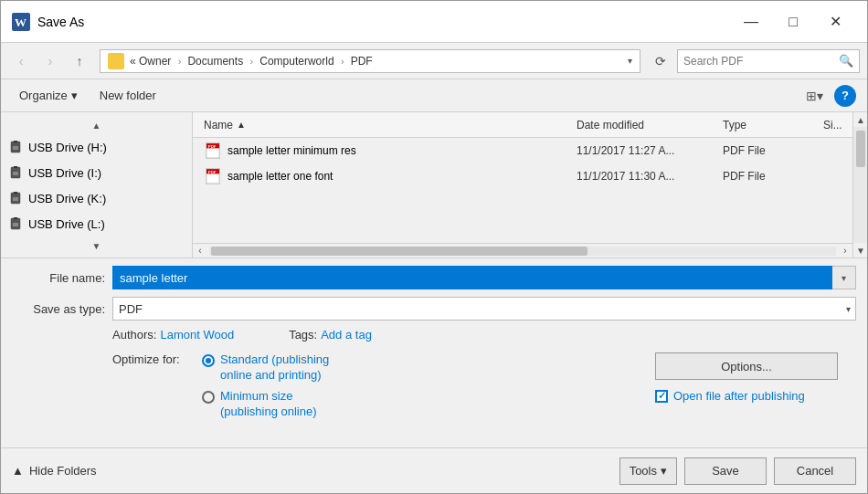 This screenshot has width=868, height=494. I want to click on new-folder-button: New folder, so click(128, 95).